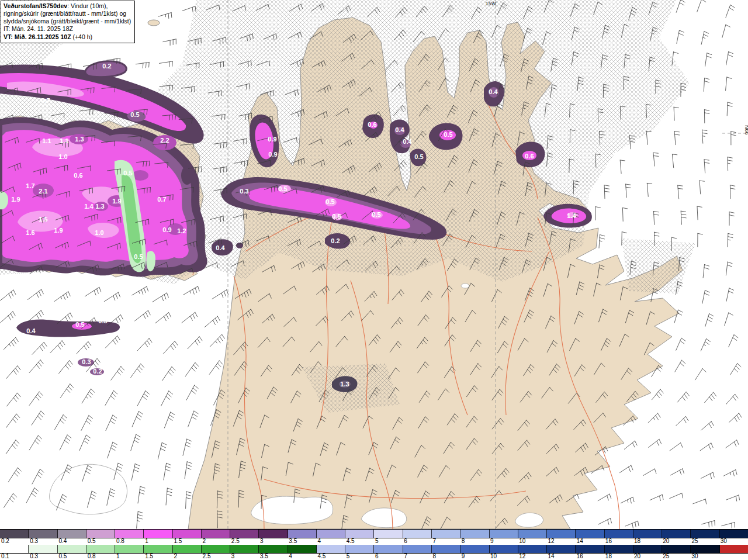 The width and height of the screenshot is (748, 560). I want to click on precip-value-label: 1.5, so click(43, 219).